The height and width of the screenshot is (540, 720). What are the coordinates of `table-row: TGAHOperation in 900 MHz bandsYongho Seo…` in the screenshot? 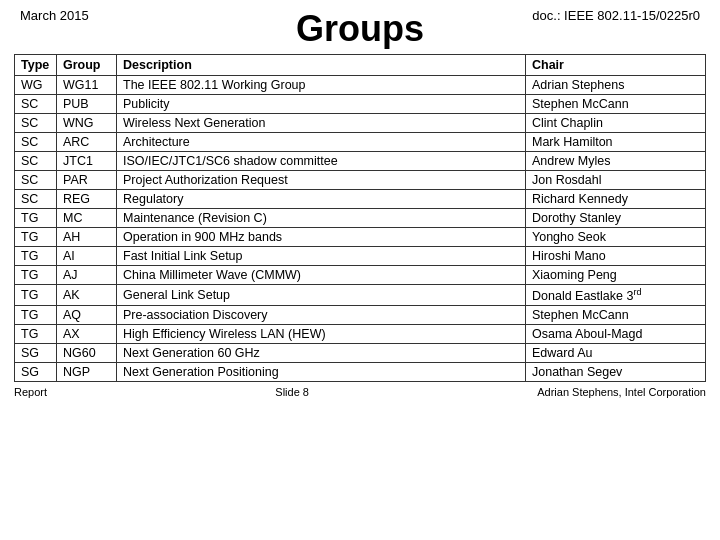 It's located at (360, 238).